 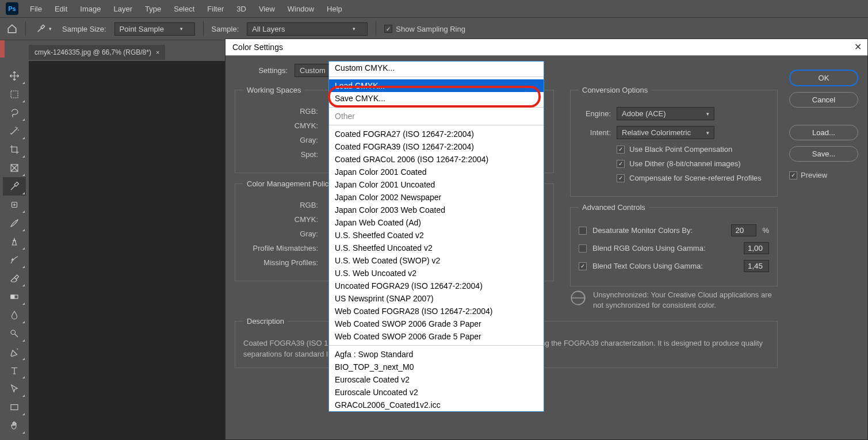 What do you see at coordinates (436, 86) in the screenshot?
I see `dd-load-cmyk: Load CMYK...` at bounding box center [436, 86].